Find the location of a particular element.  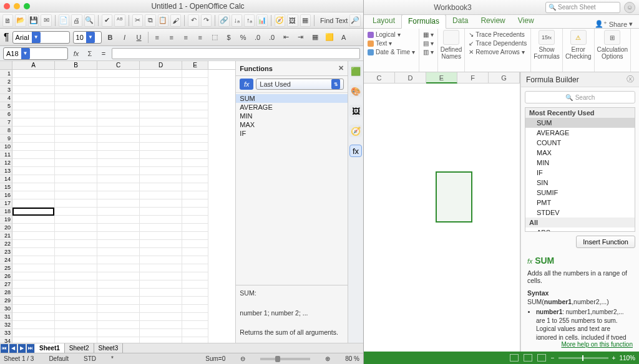

user-avatar-icon: ☺ is located at coordinates (630, 7).